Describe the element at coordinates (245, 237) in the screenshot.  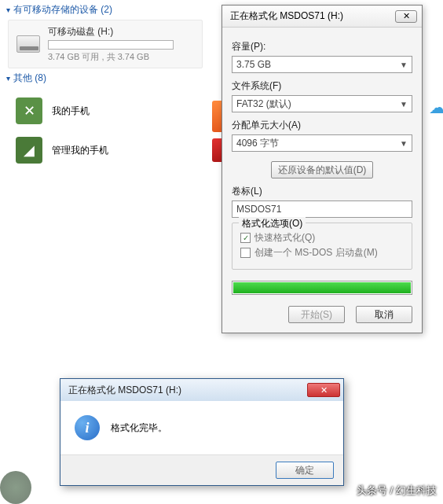
I see `checkbox-checked-icon: ✓` at that location.